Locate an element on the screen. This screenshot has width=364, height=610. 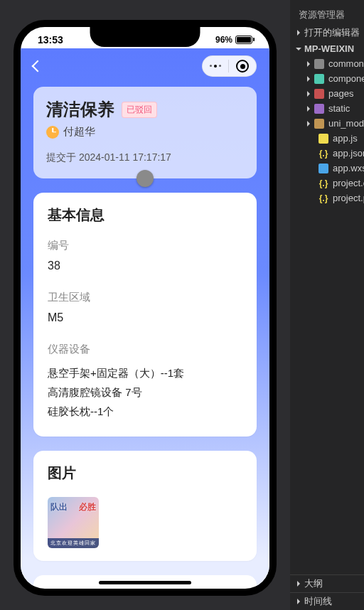
timeline-section: 时间线 is located at coordinates (327, 601).